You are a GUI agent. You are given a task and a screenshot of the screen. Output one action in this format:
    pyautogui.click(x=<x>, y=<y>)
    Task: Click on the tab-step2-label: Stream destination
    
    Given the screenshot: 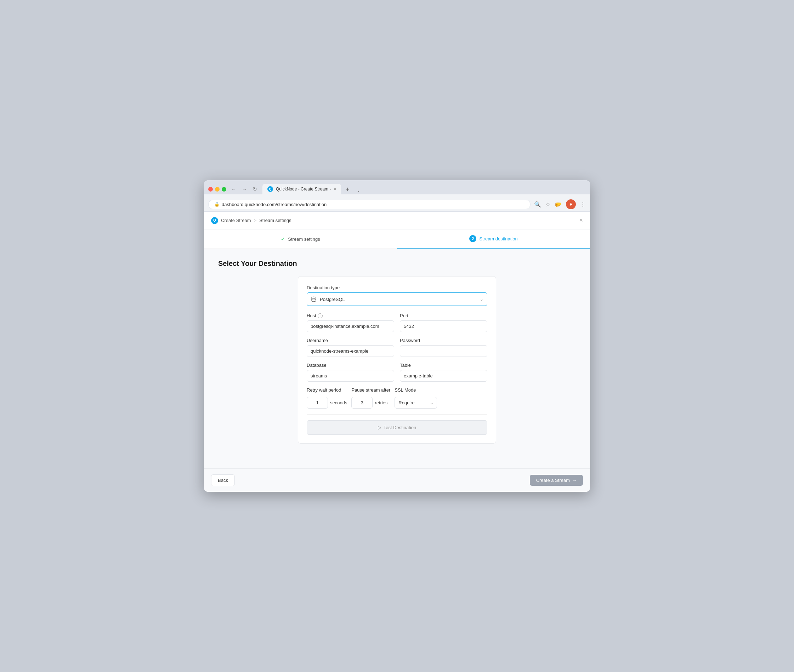 What is the action you would take?
    pyautogui.click(x=498, y=239)
    